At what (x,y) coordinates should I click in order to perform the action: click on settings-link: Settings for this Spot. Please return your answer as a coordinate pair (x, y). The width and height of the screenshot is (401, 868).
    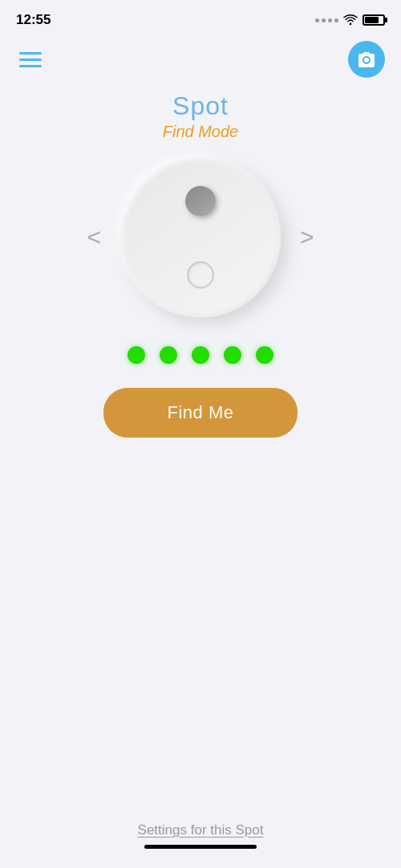
    Looking at the image, I should click on (200, 830).